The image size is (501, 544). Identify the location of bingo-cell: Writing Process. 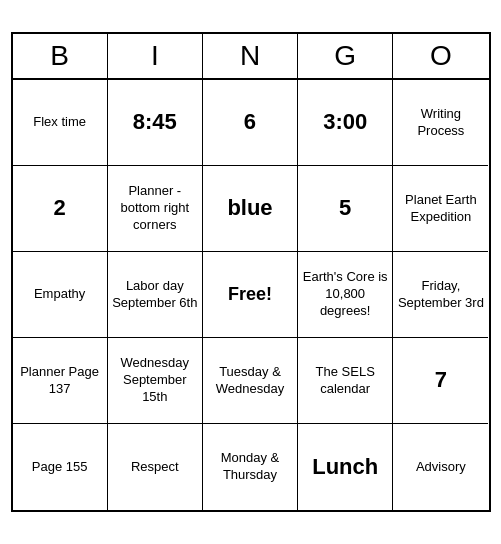
(440, 123).